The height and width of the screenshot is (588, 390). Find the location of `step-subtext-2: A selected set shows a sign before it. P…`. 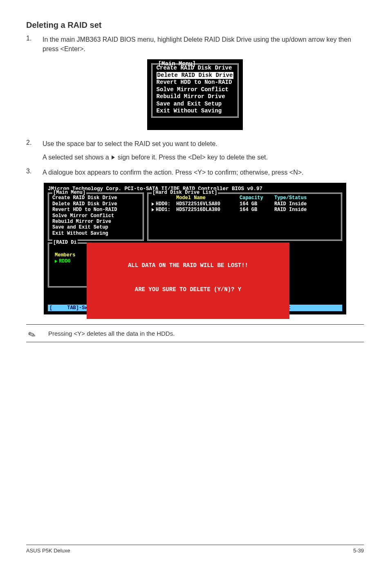

step-subtext-2: A selected set shows a sign before it. P… is located at coordinates (203, 157).